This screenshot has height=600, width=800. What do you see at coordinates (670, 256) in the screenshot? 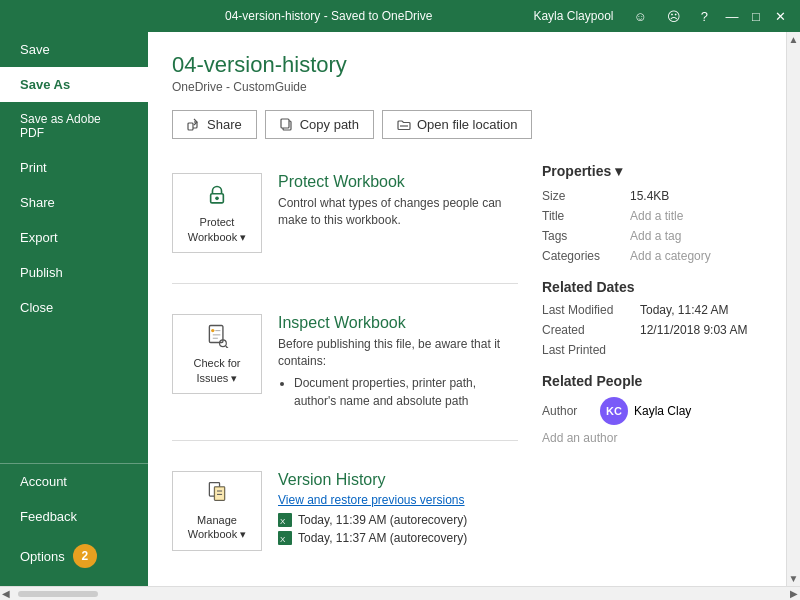
I see `prop-categories-value: Add a category` at bounding box center [670, 256].